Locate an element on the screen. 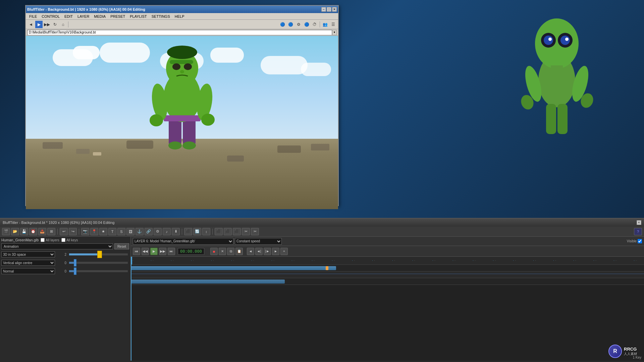 Image resolution: width=644 pixels, height=362 pixels. menu-settings: SETTINGS is located at coordinates (161, 16).